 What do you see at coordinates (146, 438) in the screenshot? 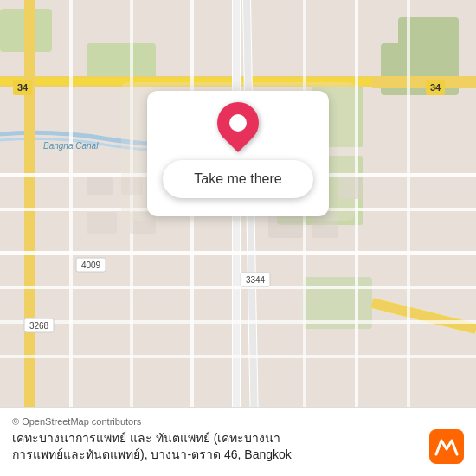
I see `location-line1: เคทะบางนาการแพทย์ และ ทันตแพทย์ (เคทะบาง…` at bounding box center [146, 438].